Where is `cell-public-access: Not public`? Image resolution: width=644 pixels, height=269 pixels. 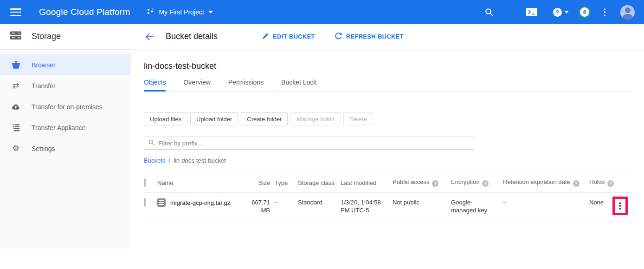
cell-public-access: Not public is located at coordinates (422, 207).